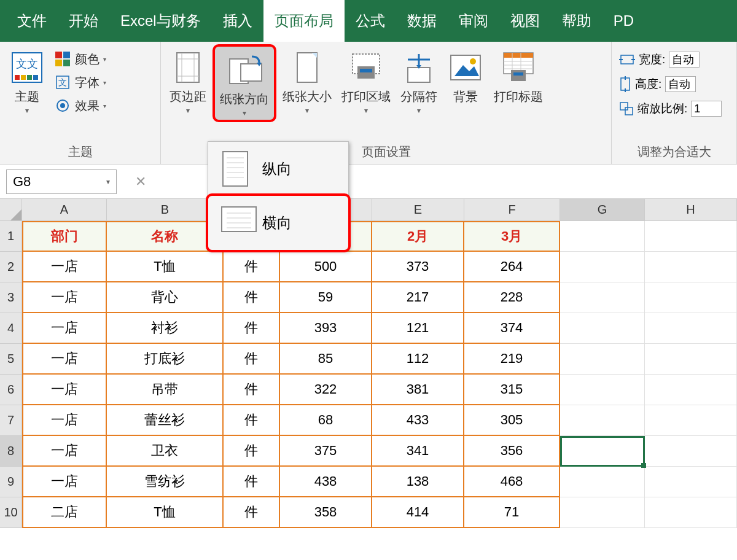 This screenshot has height=560, width=737. I want to click on tab-review: 审阅, so click(474, 21).